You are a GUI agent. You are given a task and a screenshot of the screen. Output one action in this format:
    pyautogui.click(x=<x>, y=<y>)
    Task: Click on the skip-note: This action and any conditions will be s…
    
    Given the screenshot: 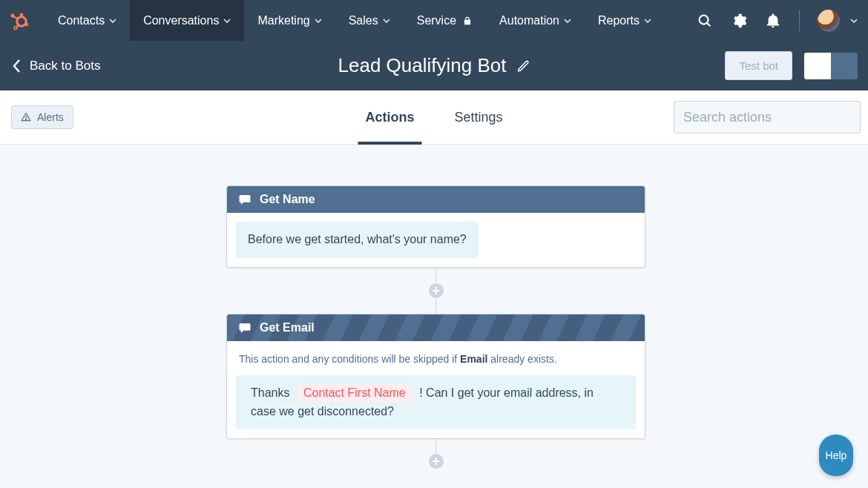 What is the action you would take?
    pyautogui.click(x=436, y=355)
    